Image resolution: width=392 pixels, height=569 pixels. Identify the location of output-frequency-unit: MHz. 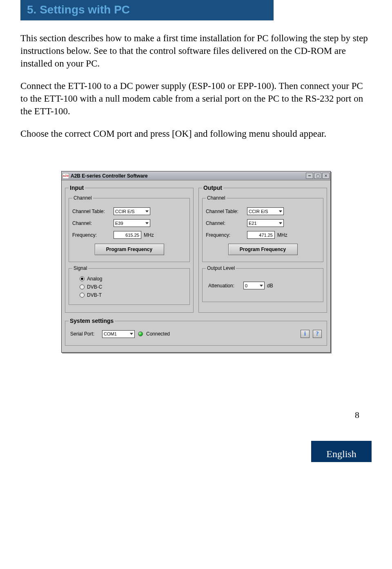
(283, 235).